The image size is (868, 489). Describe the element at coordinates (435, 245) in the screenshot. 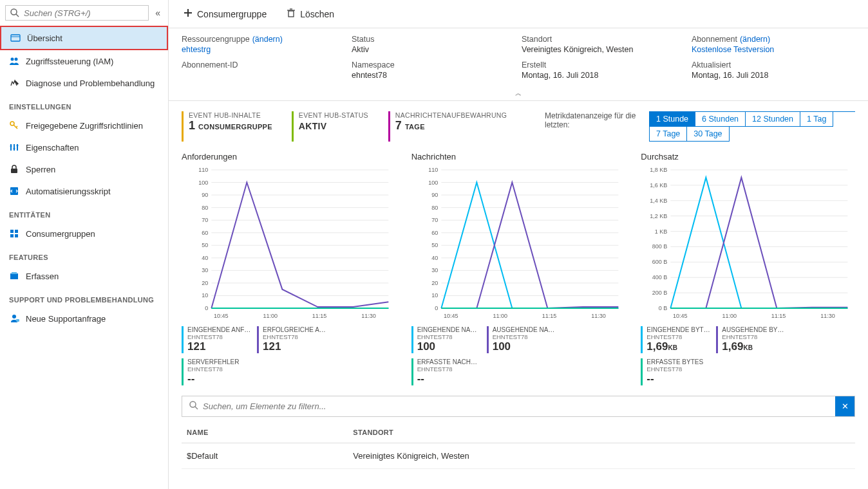

I see `svg-text: 50` at that location.